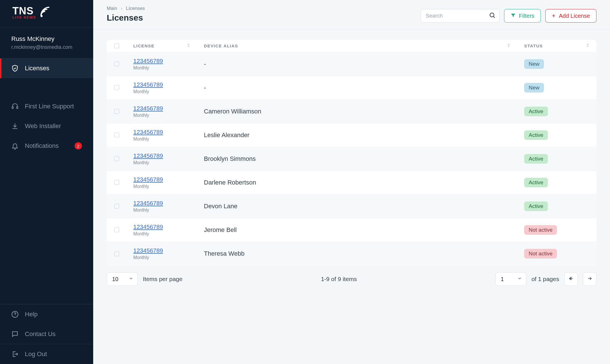  I want to click on sidebar-item-label: Licenses, so click(37, 68).